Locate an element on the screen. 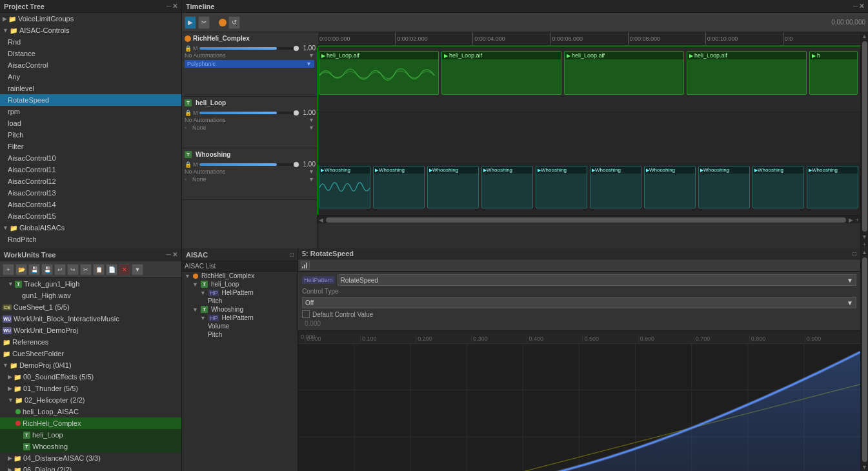  aisac-scroll-down: ▼ is located at coordinates (865, 467).